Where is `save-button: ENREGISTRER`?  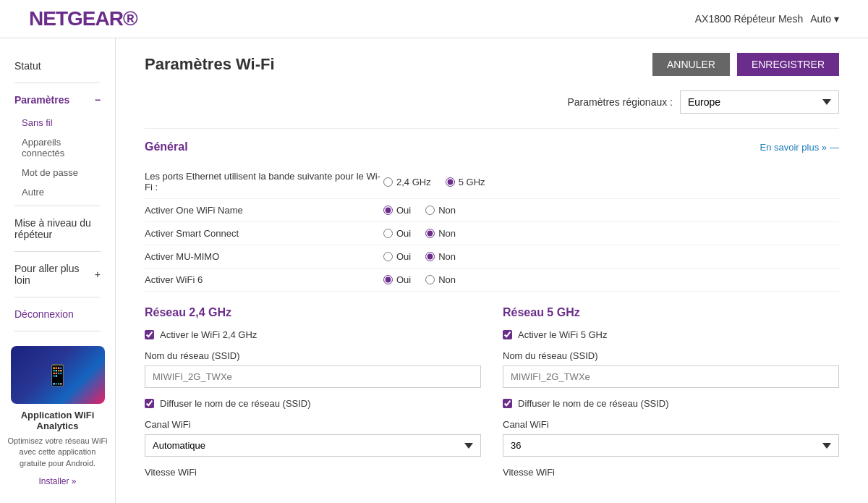 save-button: ENREGISTRER is located at coordinates (788, 64).